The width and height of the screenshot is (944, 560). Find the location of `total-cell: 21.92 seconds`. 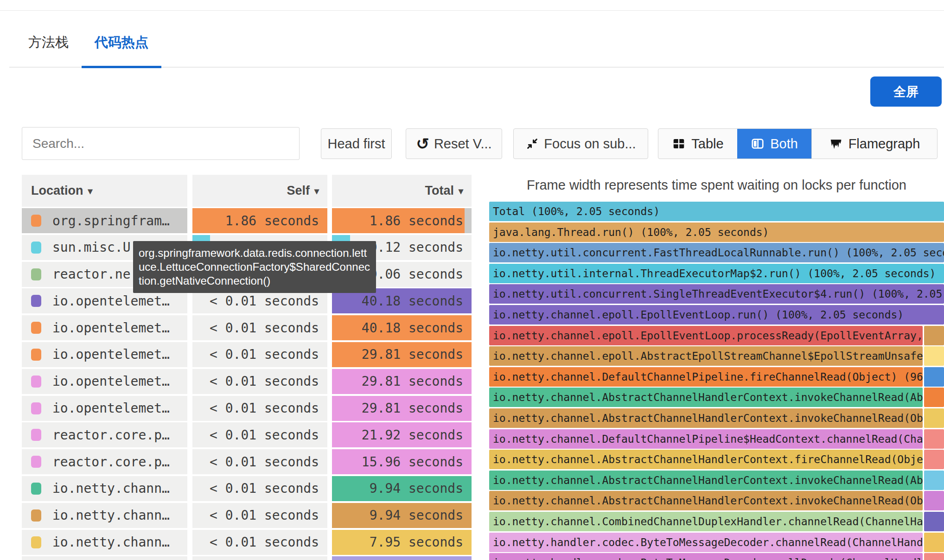

total-cell: 21.92 seconds is located at coordinates (402, 435).